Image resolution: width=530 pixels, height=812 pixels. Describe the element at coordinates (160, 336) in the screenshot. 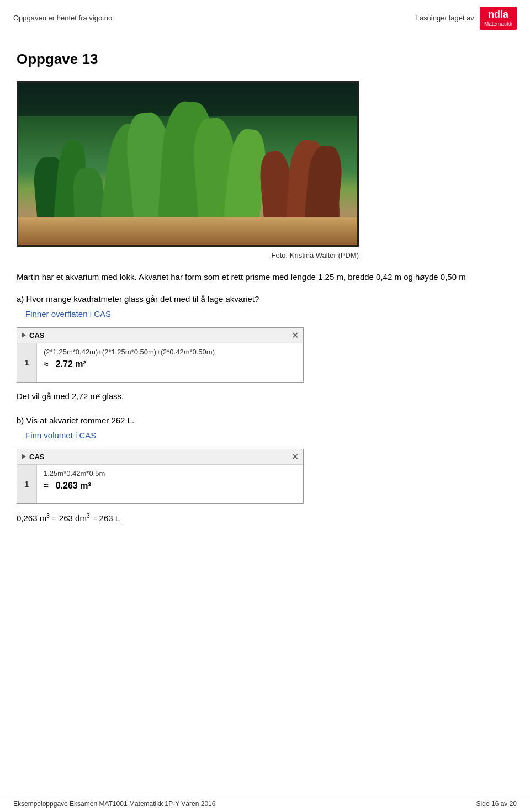

I see `cas-header-1: CAS ✕` at that location.